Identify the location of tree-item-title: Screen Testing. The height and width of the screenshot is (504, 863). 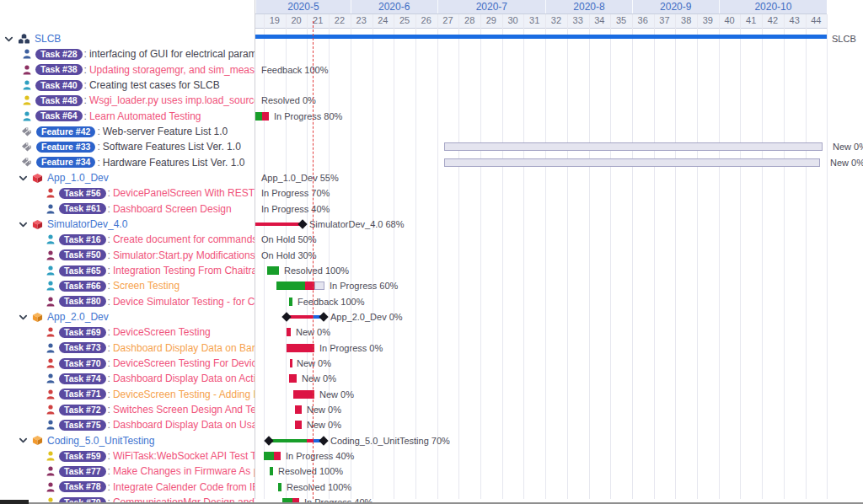
(147, 286).